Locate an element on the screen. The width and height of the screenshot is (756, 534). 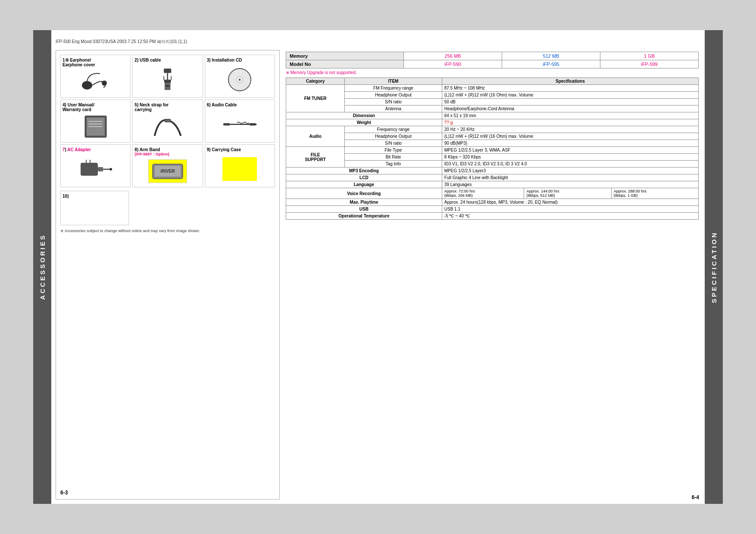
accessories-row-bottom: 10) is located at coordinates (168, 208).